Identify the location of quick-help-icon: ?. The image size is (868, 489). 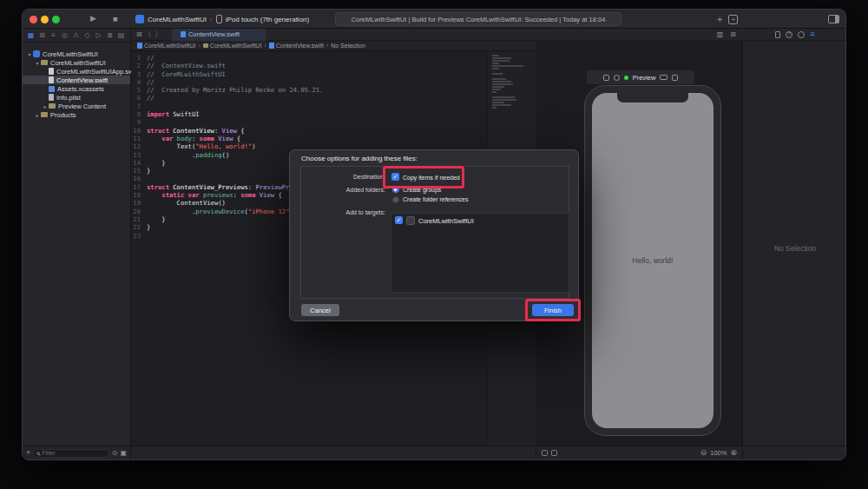
(789, 35).